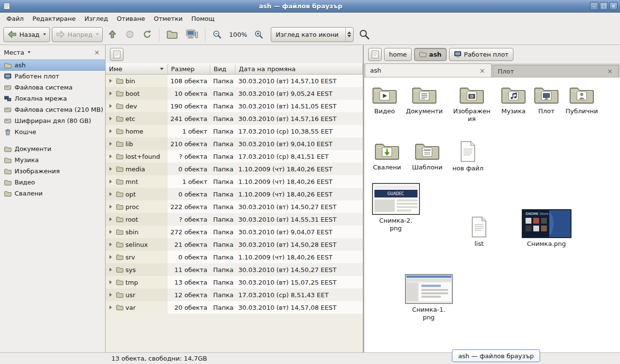 Image resolution: width=620 pixels, height=364 pixels. Describe the element at coordinates (97, 52) in the screenshot. I see `sidebar-close-icon: ×` at that location.